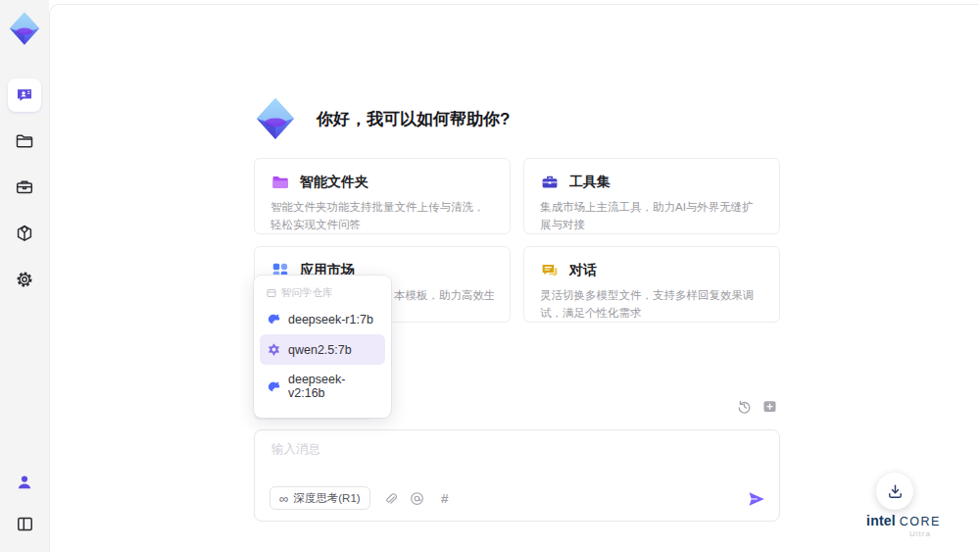 This screenshot has height=552, width=980. I want to click on paperclip-icon, so click(390, 498).